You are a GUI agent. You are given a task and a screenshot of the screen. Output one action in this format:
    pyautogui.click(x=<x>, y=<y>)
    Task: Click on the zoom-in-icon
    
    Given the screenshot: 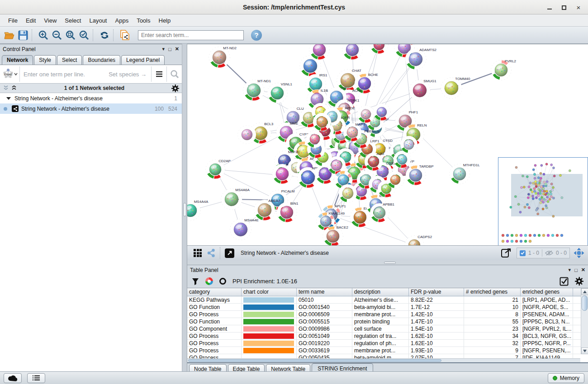 What is the action you would take?
    pyautogui.click(x=43, y=35)
    